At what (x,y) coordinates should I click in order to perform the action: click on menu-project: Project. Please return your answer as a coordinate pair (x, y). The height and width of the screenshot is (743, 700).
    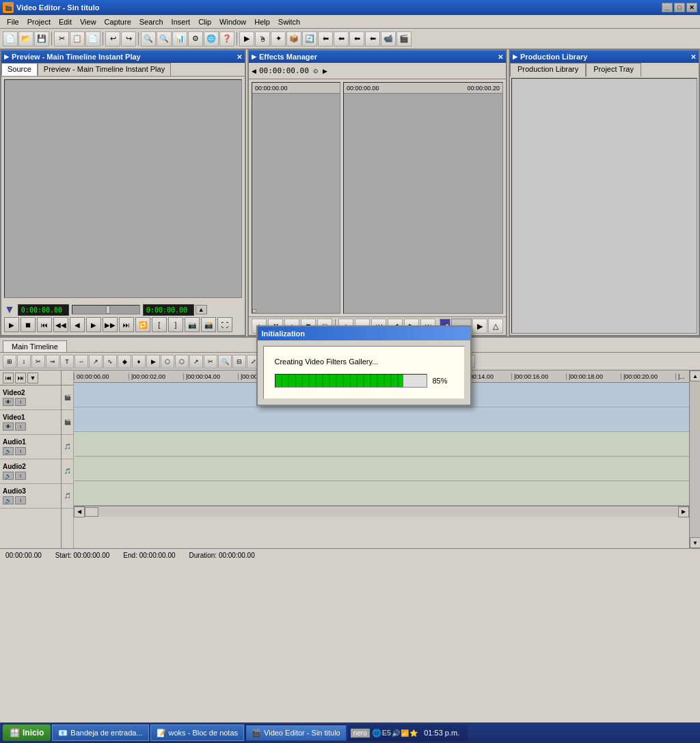
    Looking at the image, I should click on (39, 22).